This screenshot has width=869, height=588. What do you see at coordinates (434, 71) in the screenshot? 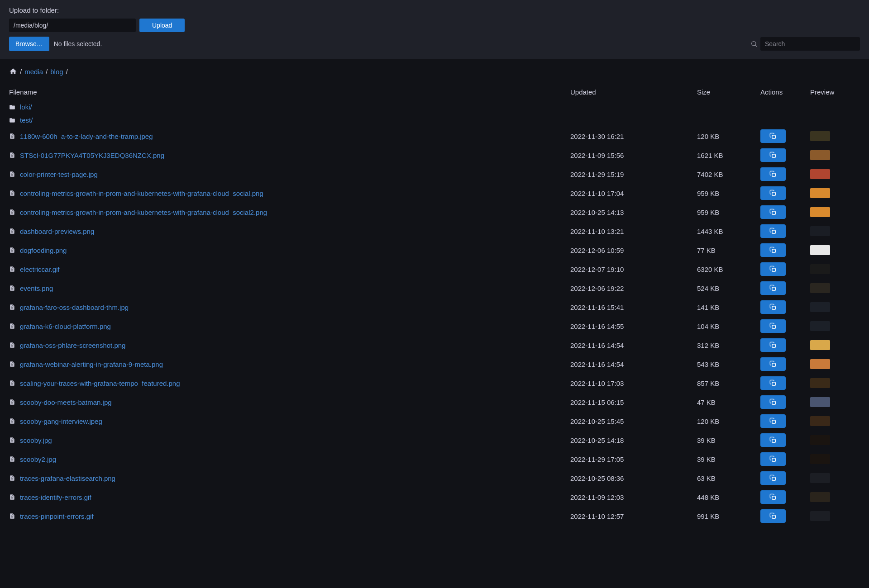
I see `breadcrumb: / media / blog /` at bounding box center [434, 71].